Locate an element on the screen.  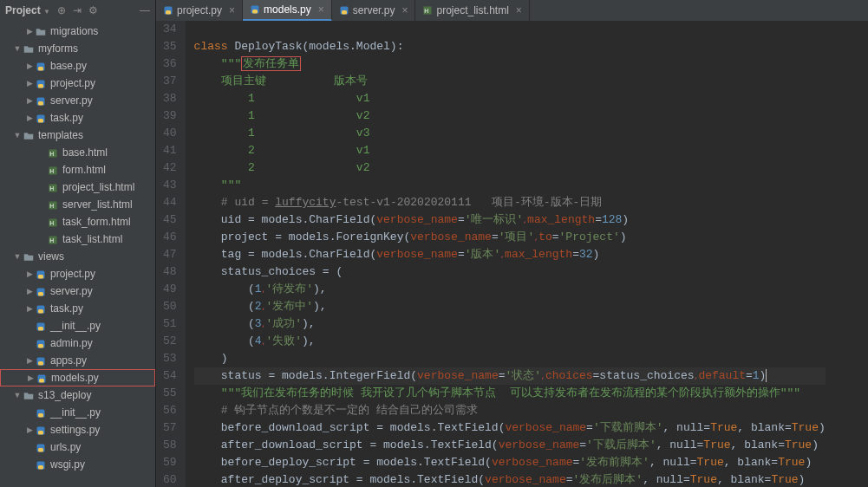
code-line: 2 v1 is located at coordinates (510, 151).